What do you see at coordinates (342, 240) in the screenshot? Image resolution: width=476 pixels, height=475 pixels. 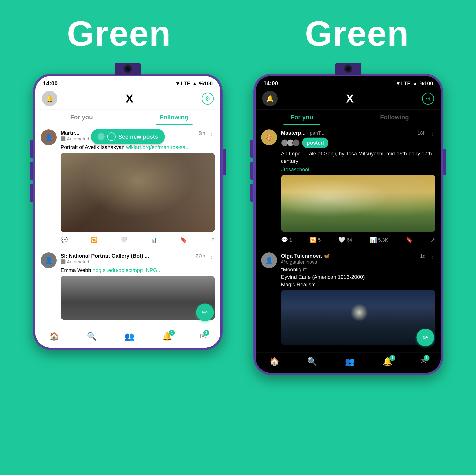 I see `right-like-icon: 🤍` at bounding box center [342, 240].